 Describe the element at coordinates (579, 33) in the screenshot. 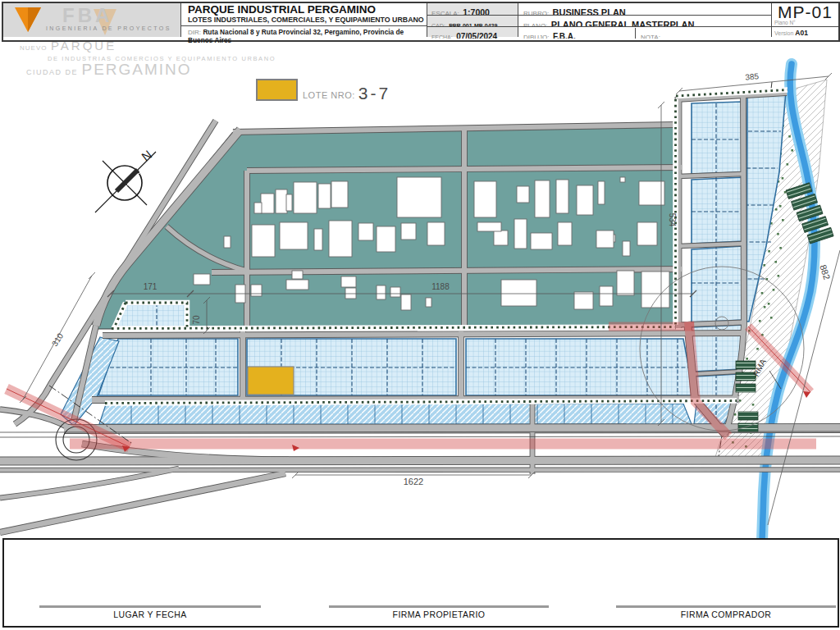

I see `dibujo-field: DIBUJO: F.B.A.` at that location.